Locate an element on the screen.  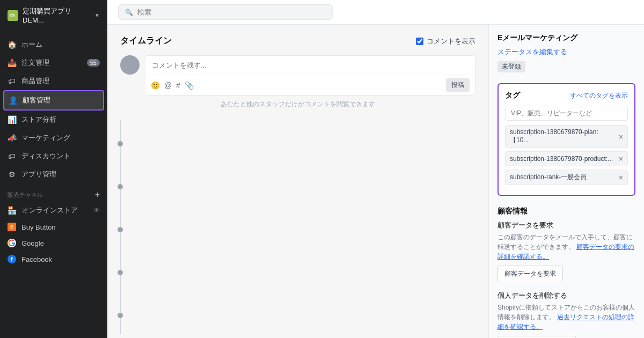
email-status-badge: 未登録 is located at coordinates (511, 67).